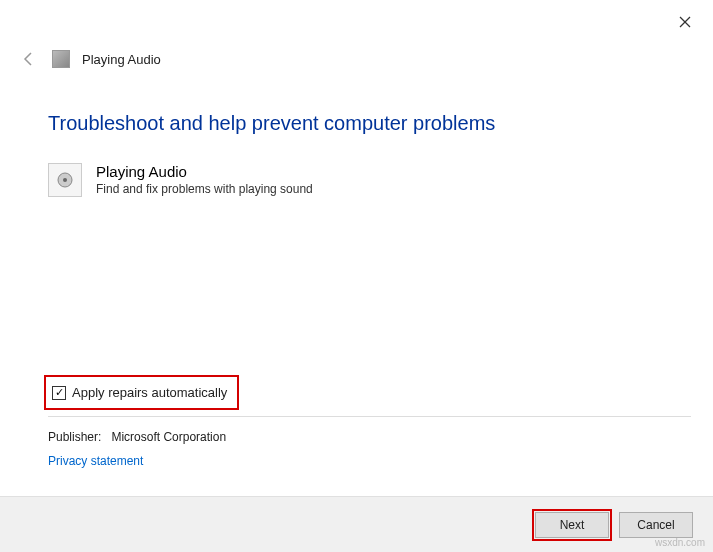 This screenshot has width=713, height=552. I want to click on next-button: Next, so click(572, 525).